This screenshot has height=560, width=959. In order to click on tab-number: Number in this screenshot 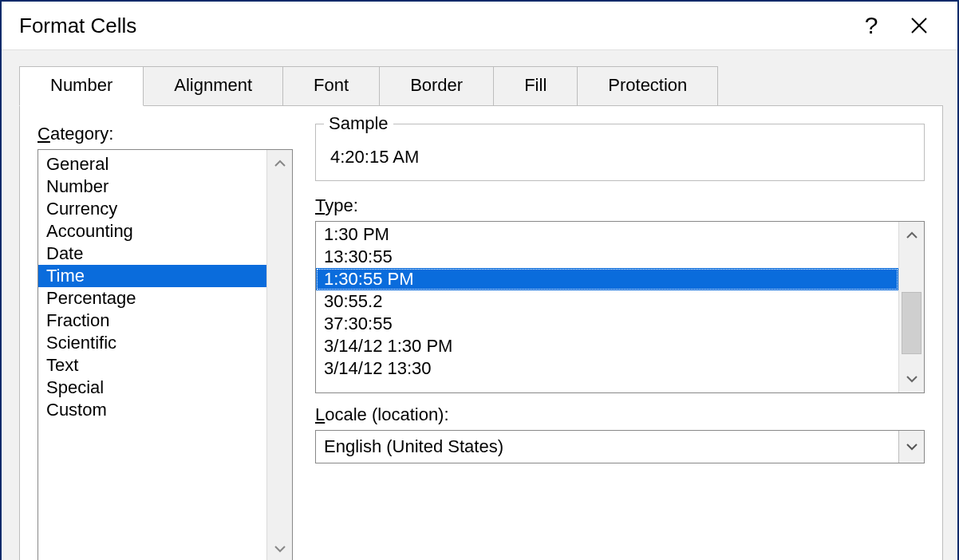, I will do `click(81, 86)`.